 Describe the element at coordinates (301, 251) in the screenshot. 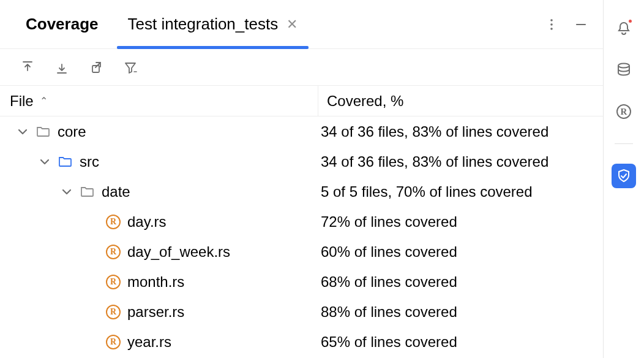

I see `tree-row-file: R day_of_week.rs 60% of lines covered` at that location.